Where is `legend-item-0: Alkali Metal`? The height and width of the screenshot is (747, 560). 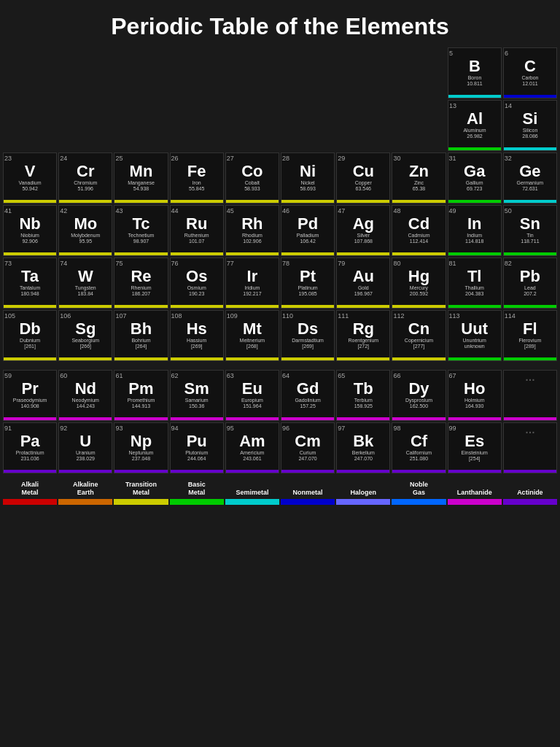 legend-item-0: Alkali Metal is located at coordinates (30, 493).